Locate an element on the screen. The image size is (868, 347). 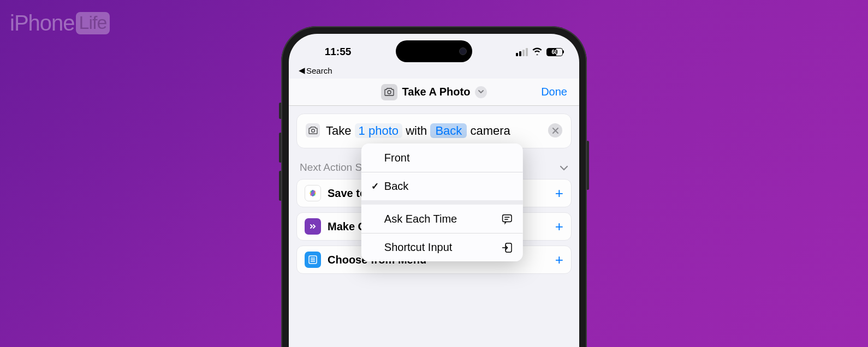
back-link-label: Search is located at coordinates (319, 71).